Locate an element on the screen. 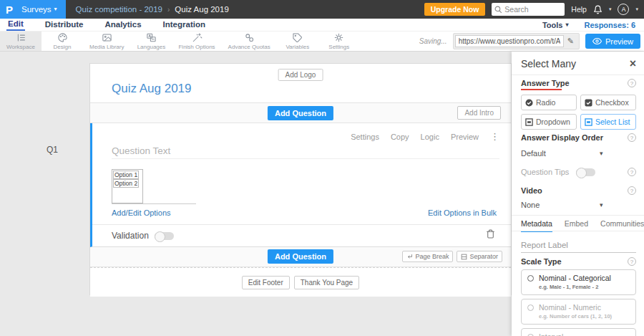 This screenshot has height=336, width=644. separator-button: Separator is located at coordinates (479, 256).